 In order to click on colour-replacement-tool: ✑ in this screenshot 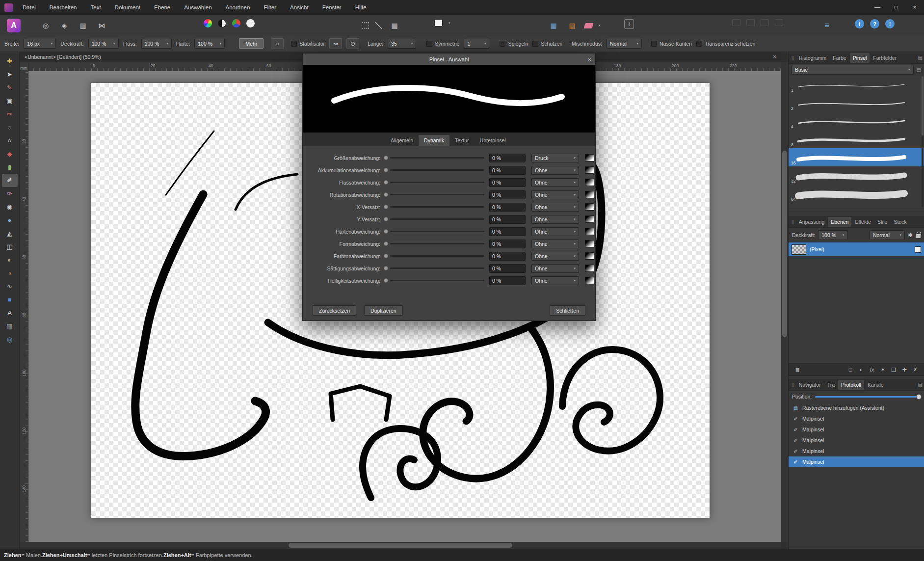, I will do `click(10, 193)`.